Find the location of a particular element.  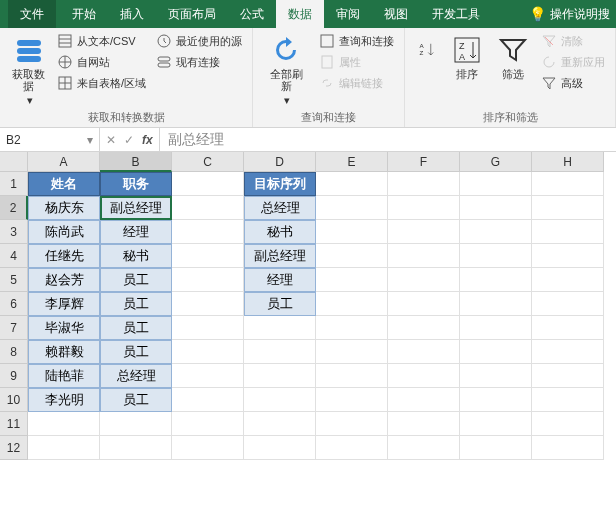

cell-A1: 姓名 is located at coordinates (64, 184).